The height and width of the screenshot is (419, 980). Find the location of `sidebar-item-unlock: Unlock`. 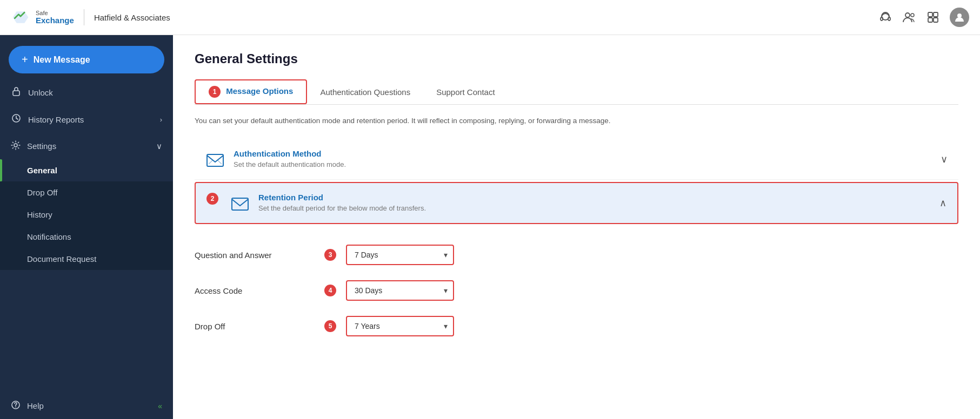

sidebar-item-unlock: Unlock is located at coordinates (86, 92).